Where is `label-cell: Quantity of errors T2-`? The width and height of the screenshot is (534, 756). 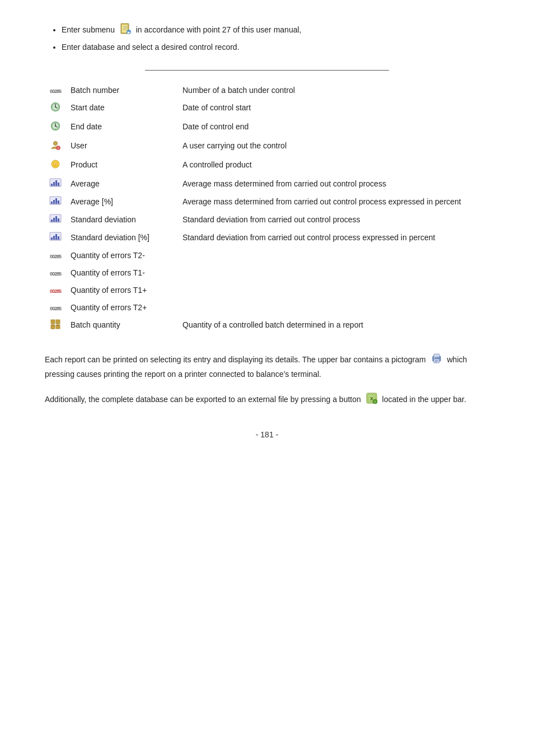 label-cell: Quantity of errors T2- is located at coordinates (122, 255).